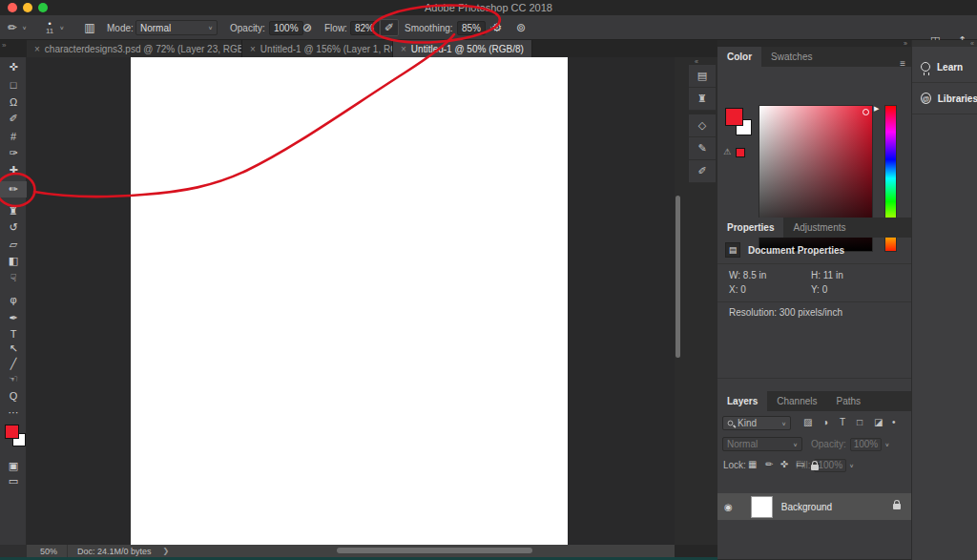 The width and height of the screenshot is (977, 560). I want to click on hand-tool: ☜, so click(13, 380).